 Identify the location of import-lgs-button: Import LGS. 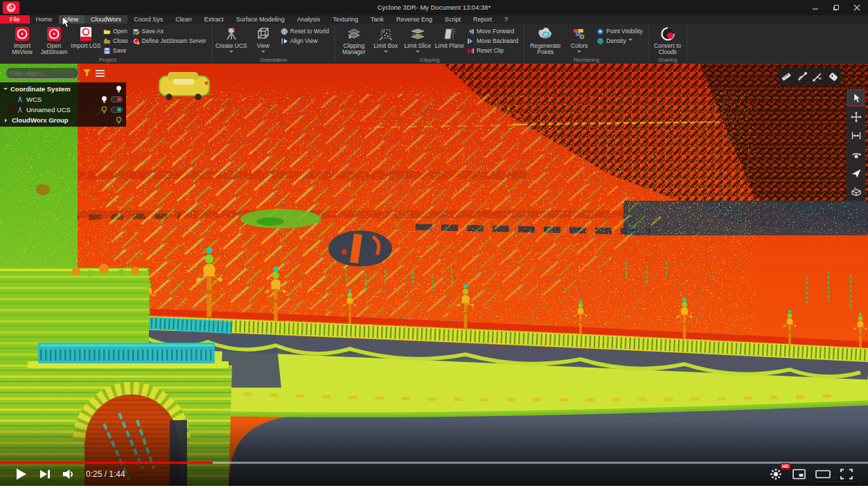
(86, 37).